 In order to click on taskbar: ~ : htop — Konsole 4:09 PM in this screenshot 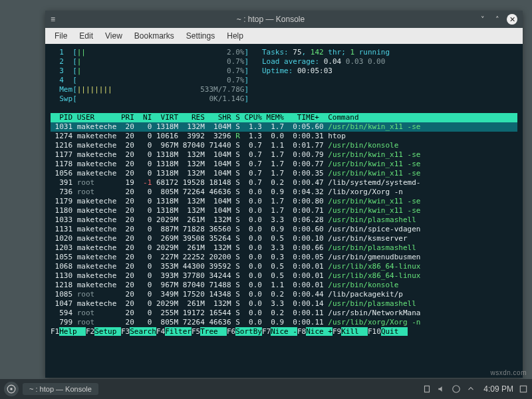, I will do `click(266, 389)`.